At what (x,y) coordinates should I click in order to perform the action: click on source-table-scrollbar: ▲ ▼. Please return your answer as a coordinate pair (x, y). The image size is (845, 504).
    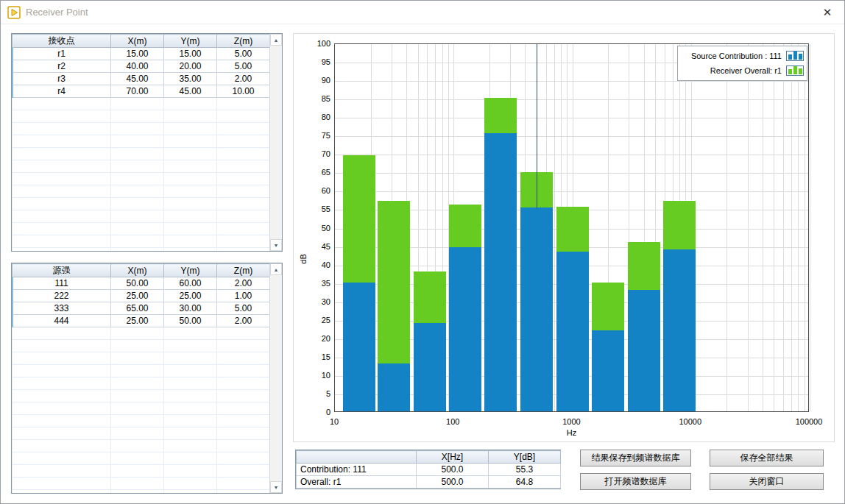
    Looking at the image, I should click on (275, 378).